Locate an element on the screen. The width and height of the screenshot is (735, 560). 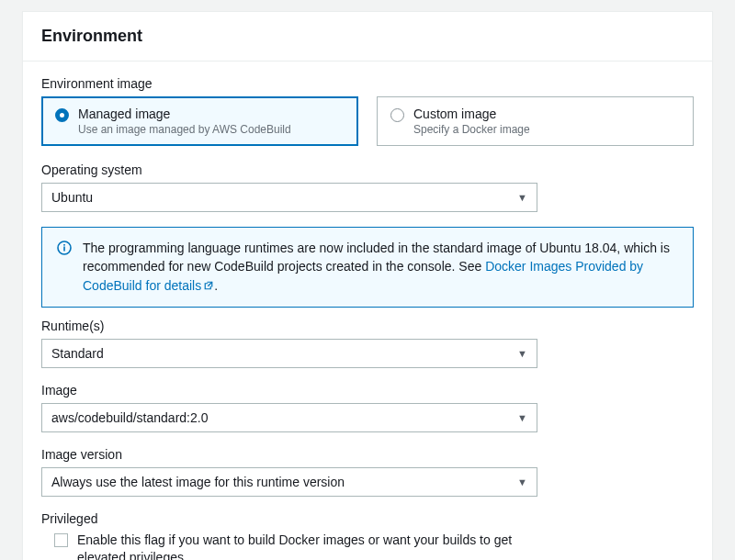
image-version-group: Image version Always use the latest imag… is located at coordinates (368, 472).